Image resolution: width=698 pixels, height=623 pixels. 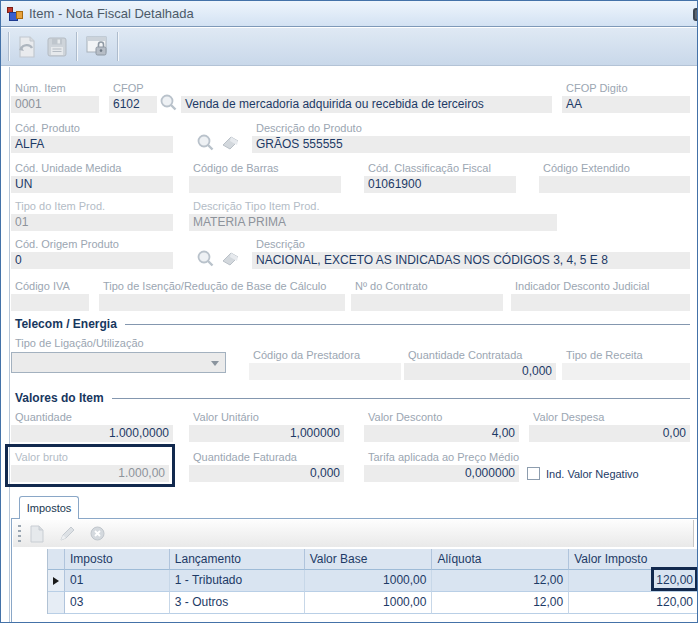 I want to click on num-contrato-field: Nº do Contrato, so click(x=427, y=296).